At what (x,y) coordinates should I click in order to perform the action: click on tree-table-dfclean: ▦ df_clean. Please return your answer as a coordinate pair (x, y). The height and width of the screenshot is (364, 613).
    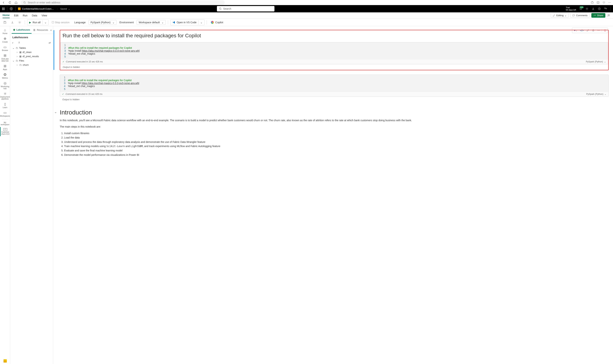
    Looking at the image, I should click on (32, 52).